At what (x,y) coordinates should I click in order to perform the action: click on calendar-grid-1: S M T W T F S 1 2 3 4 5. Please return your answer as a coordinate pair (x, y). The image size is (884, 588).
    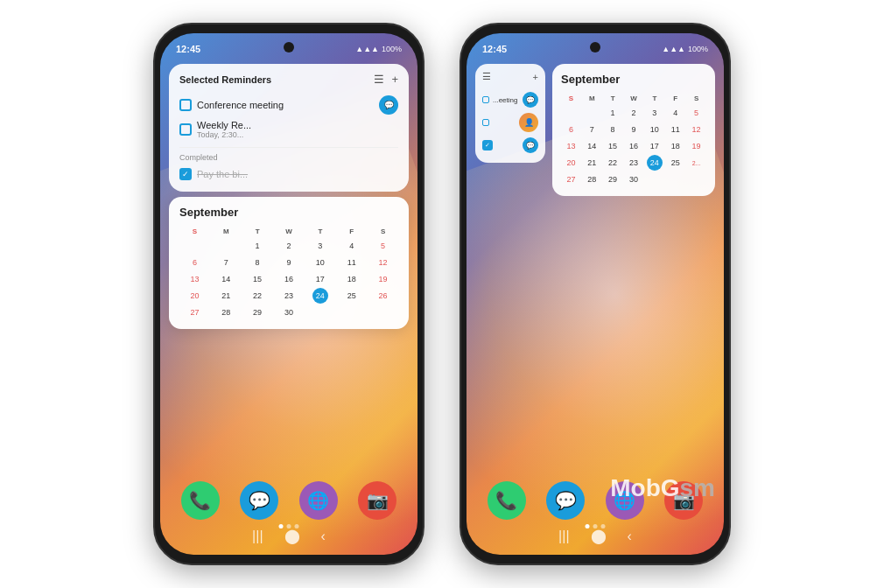
    Looking at the image, I should click on (289, 273).